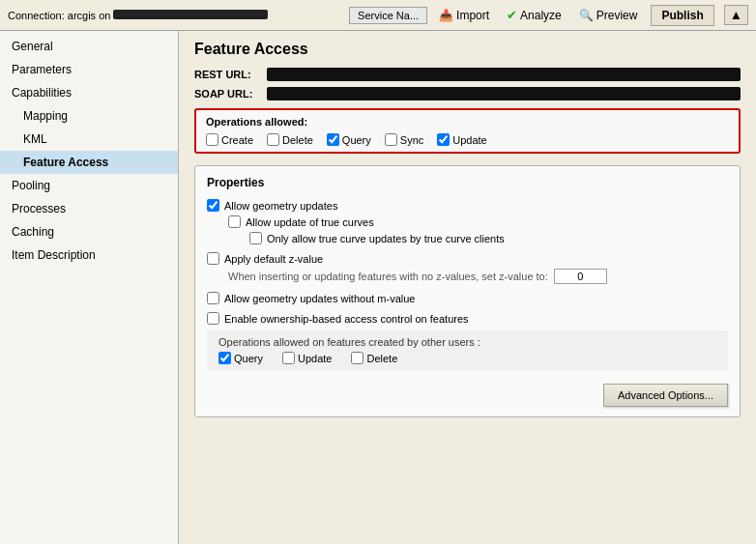 The image size is (756, 544). I want to click on apply-z-row: Apply default z-value, so click(468, 259).